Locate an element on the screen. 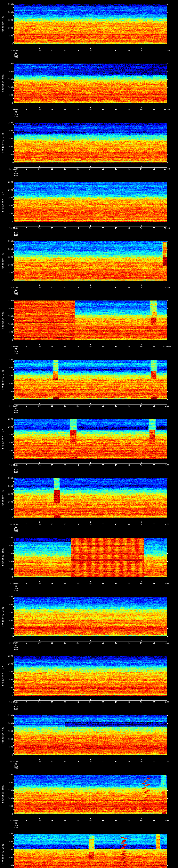  x-axis-end-time: 1:00 is located at coordinates (167, 406).